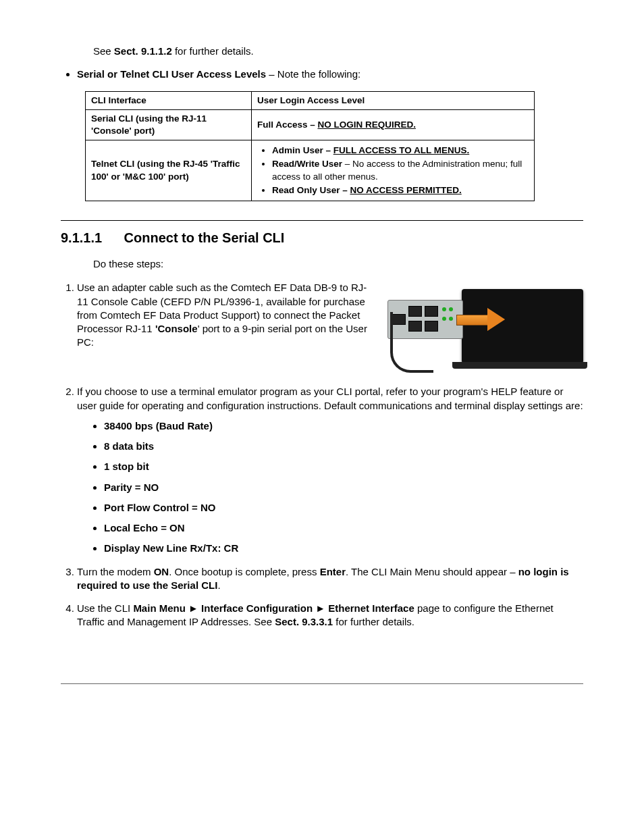 The width and height of the screenshot is (644, 834). I want to click on section-ref: Sect. 9.1.1.2, so click(143, 51).